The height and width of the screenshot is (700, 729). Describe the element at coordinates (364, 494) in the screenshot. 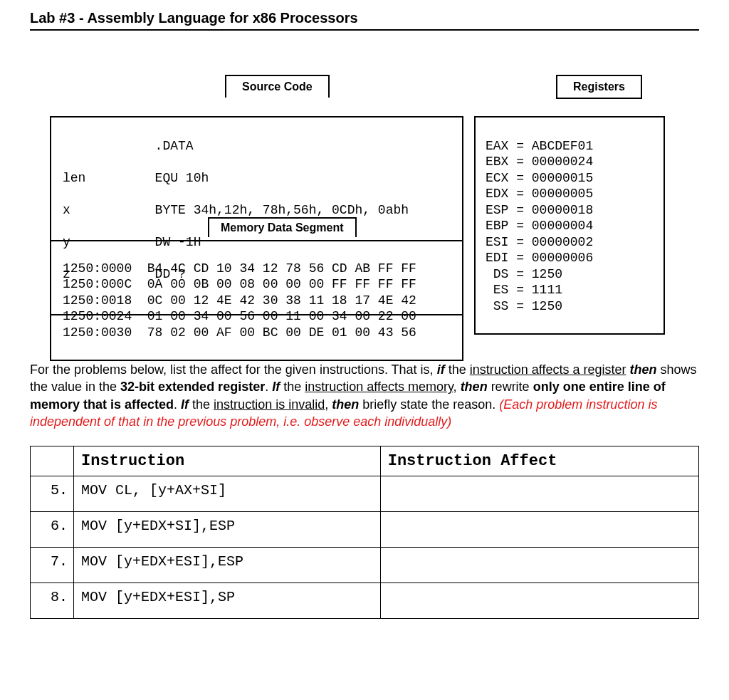

I see `table-row: 5. MOV CL, [y+AX+SI]` at that location.